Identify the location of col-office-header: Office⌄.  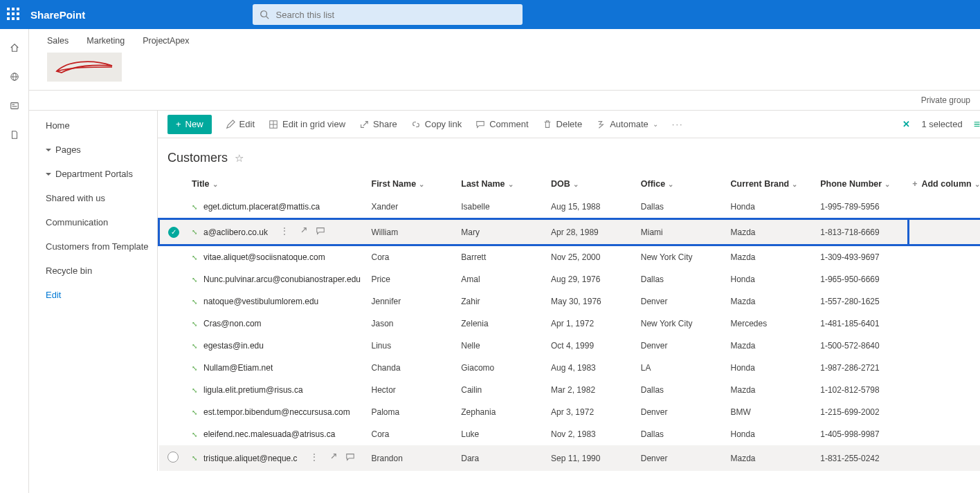
(682, 184).